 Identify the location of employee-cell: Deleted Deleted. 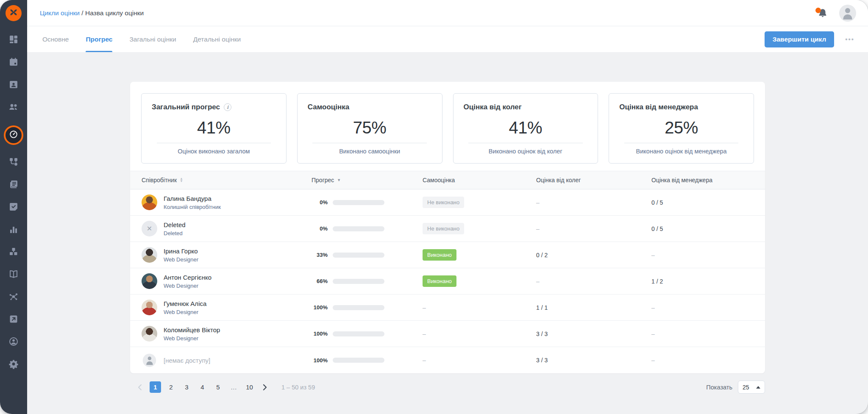
(219, 229).